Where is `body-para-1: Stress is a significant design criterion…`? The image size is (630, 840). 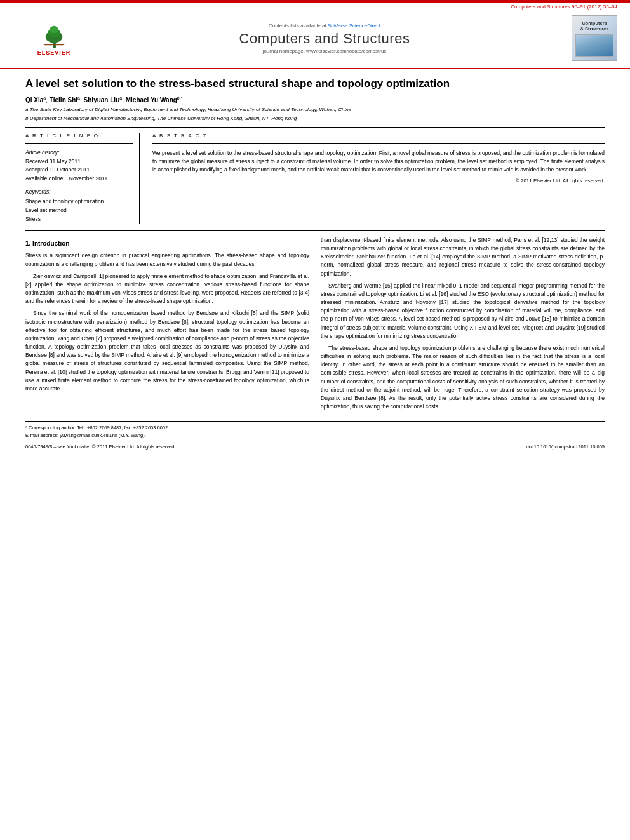
body-para-1: Stress is a significant design criterion… is located at coordinates (168, 260).